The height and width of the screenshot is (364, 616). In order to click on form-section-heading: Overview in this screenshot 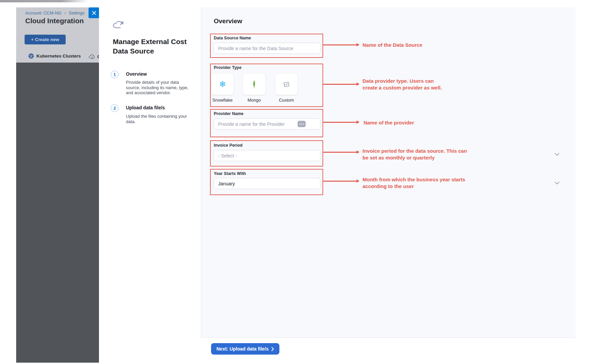, I will do `click(228, 21)`.